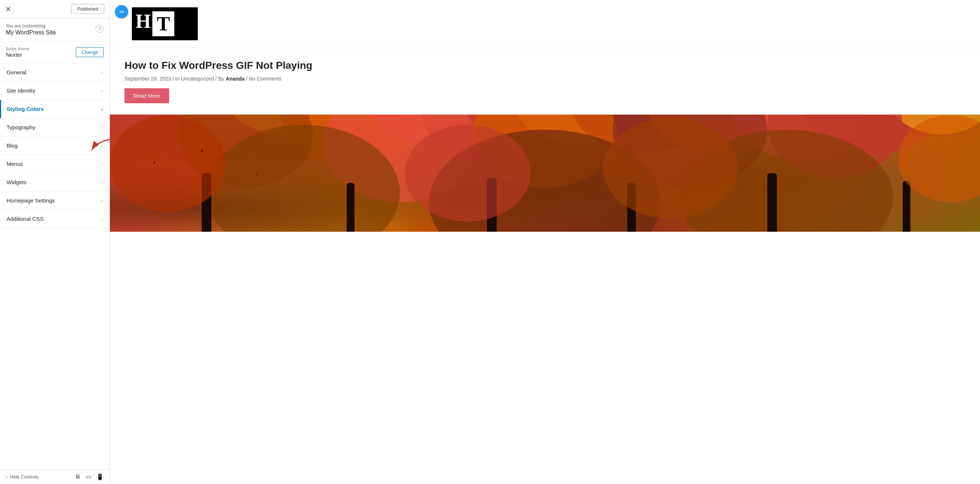 Image resolution: width=980 pixels, height=484 pixels. What do you see at coordinates (275, 65) in the screenshot?
I see `post-title: How to Fix WordPress GIF Not Playing` at bounding box center [275, 65].